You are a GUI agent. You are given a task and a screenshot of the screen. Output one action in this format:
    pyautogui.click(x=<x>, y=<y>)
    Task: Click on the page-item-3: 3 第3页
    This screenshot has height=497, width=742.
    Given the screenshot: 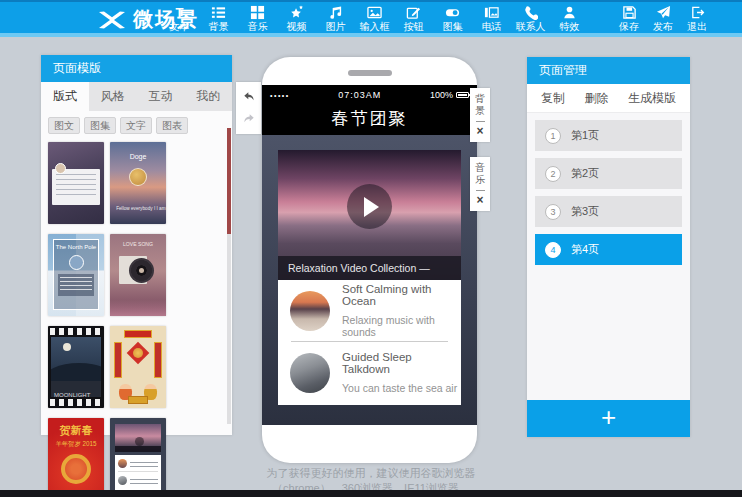 What is the action you would take?
    pyautogui.click(x=608, y=212)
    